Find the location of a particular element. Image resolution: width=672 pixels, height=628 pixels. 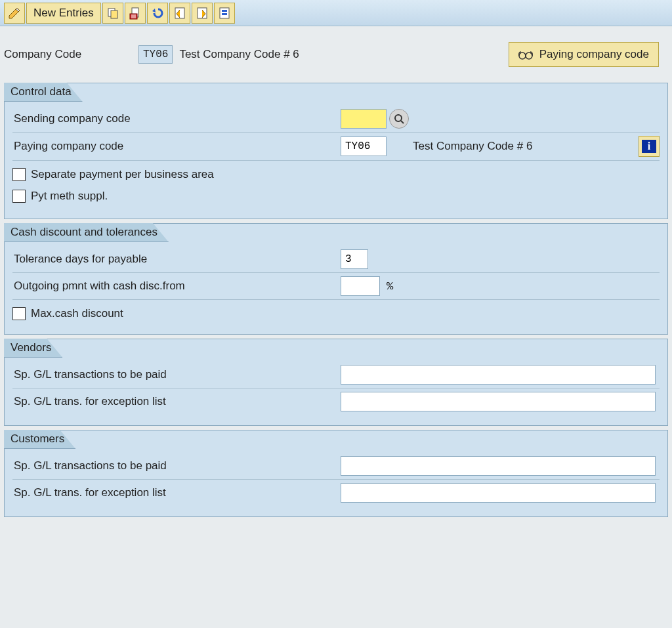

search-icon is located at coordinates (399, 119).